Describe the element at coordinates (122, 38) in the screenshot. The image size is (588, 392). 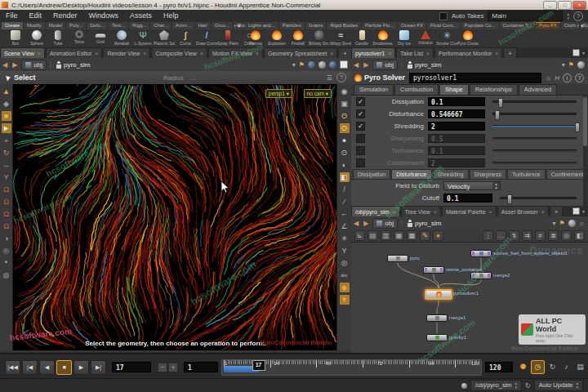
I see `tool-metaball: Metaball` at that location.